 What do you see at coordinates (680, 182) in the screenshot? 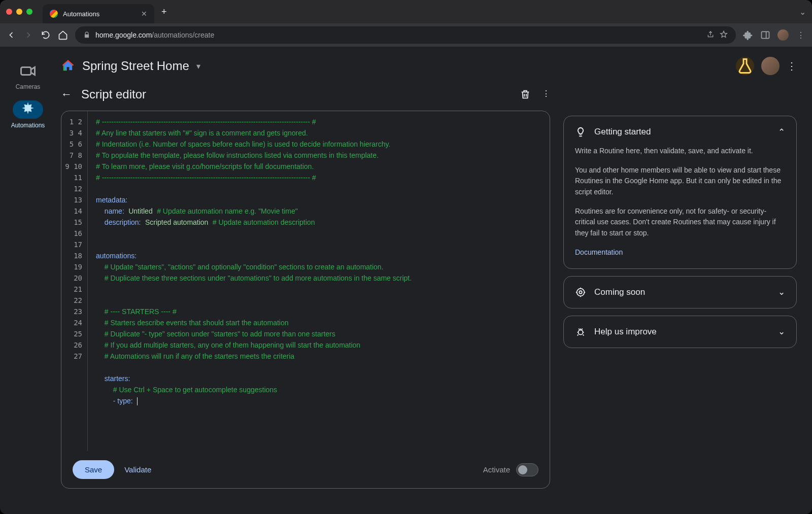
I see `panel-text: You and other home members will be able …` at bounding box center [680, 182].